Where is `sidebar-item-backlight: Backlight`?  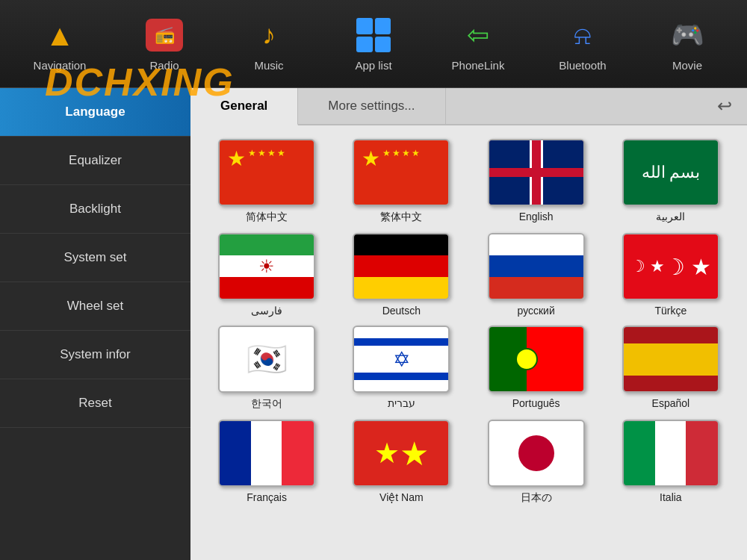
sidebar-item-backlight: Backlight is located at coordinates (96, 209).